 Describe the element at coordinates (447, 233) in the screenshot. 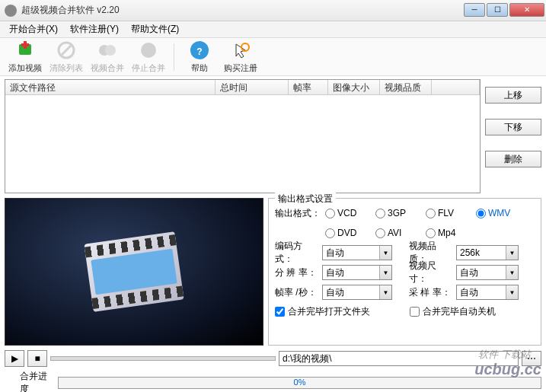

I see `radio-mp4: Mp4` at that location.